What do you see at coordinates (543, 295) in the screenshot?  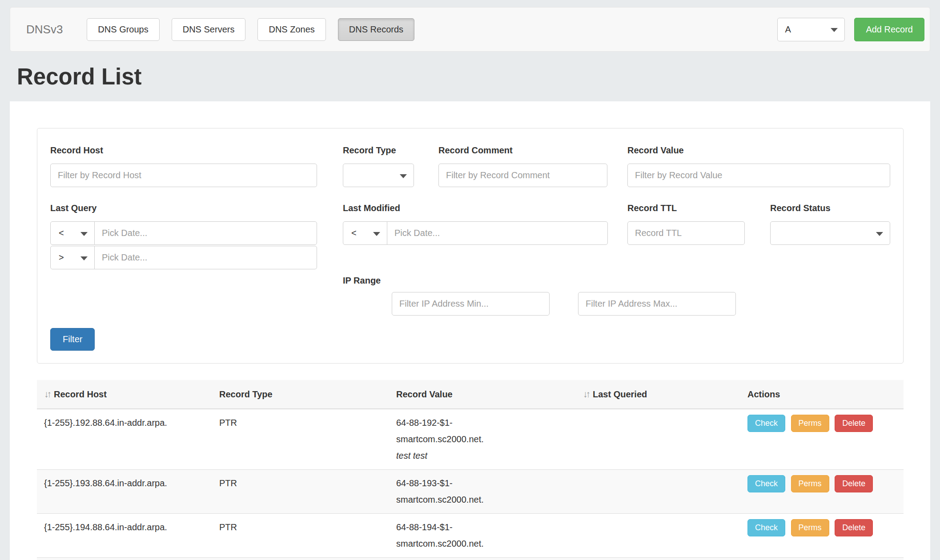 I see `ip-range-filter: IP Range` at bounding box center [543, 295].